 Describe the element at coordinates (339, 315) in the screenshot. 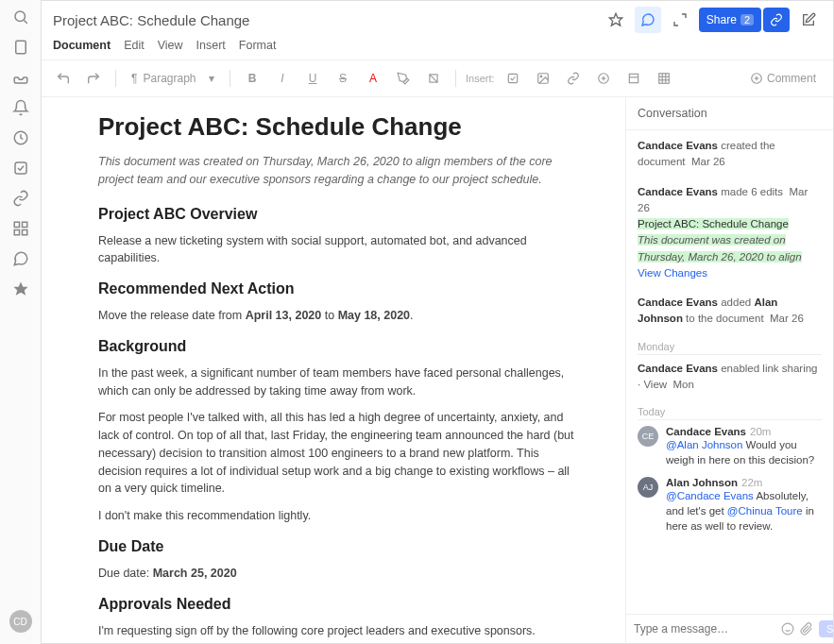

I see `nextaction-text: Move the release date from April 13, 202…` at that location.